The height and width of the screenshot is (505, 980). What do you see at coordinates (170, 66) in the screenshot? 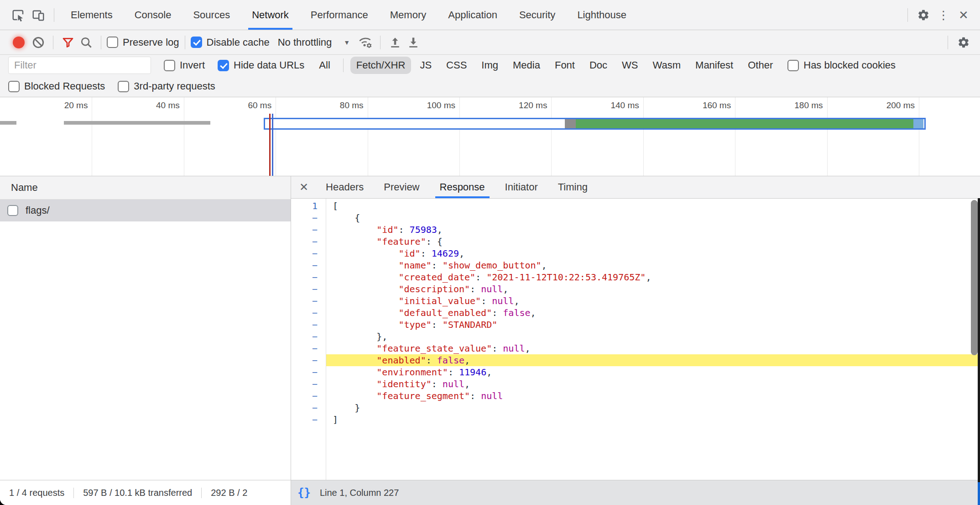
I see `invert-checkbox` at bounding box center [170, 66].